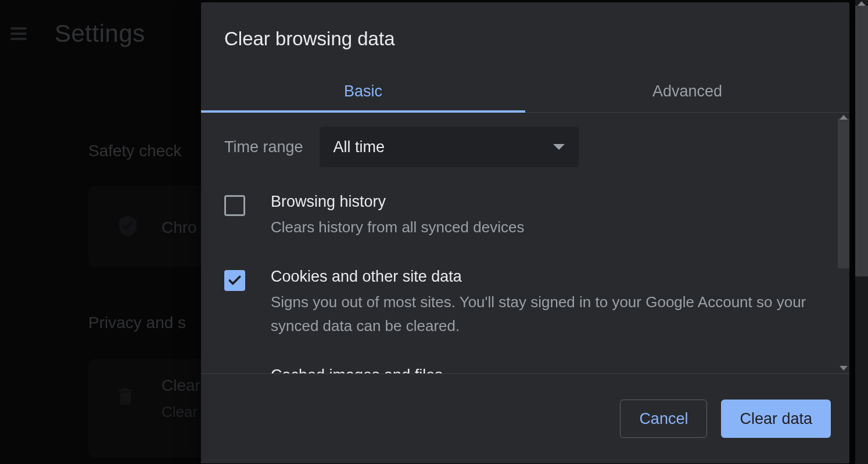 The image size is (868, 464). What do you see at coordinates (449, 147) in the screenshot?
I see `time-range-select: All time` at bounding box center [449, 147].